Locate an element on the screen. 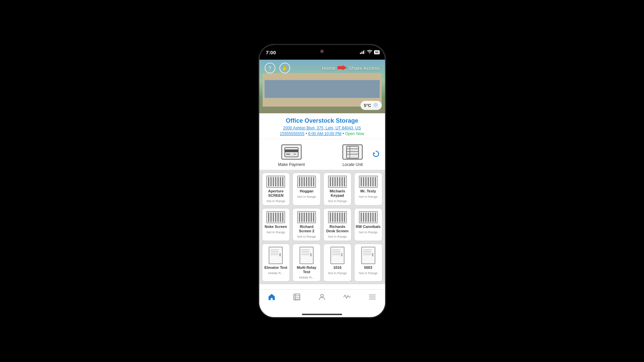 The image size is (644, 362). more-tab-icon is located at coordinates (372, 298).